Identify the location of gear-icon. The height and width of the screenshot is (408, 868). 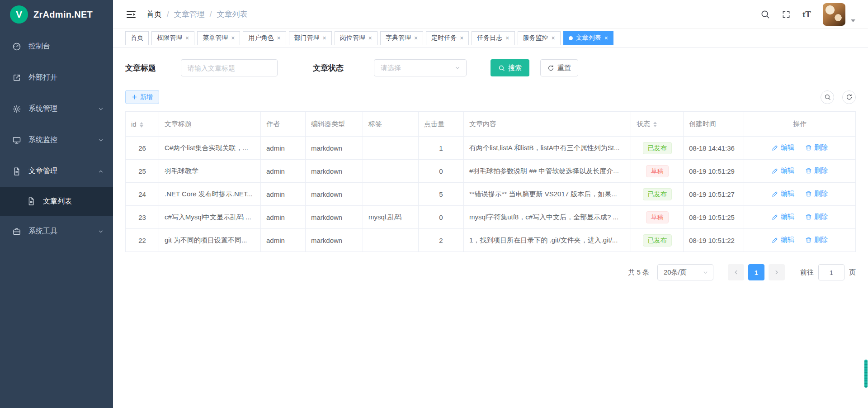
(17, 109).